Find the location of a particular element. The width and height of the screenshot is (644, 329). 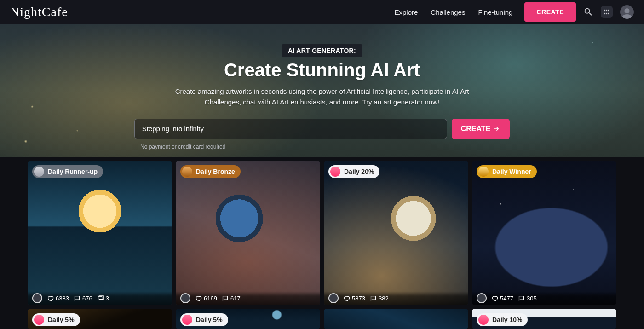

nav-challenges: Challenges is located at coordinates (448, 12).